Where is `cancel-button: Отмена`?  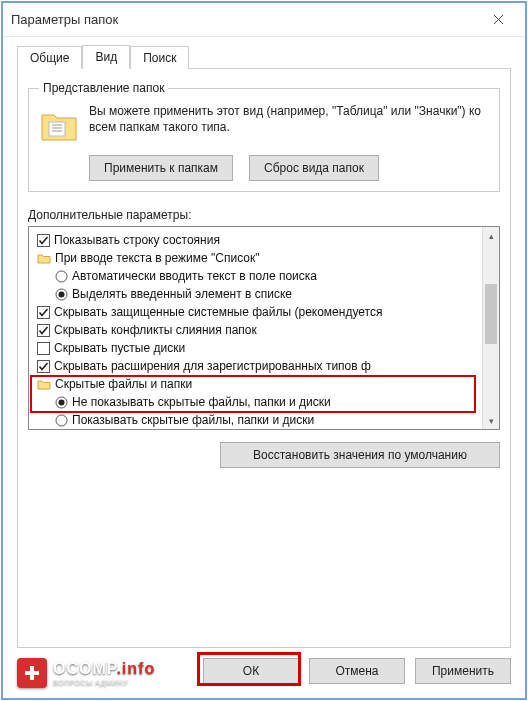
cancel-button: Отмена is located at coordinates (357, 671).